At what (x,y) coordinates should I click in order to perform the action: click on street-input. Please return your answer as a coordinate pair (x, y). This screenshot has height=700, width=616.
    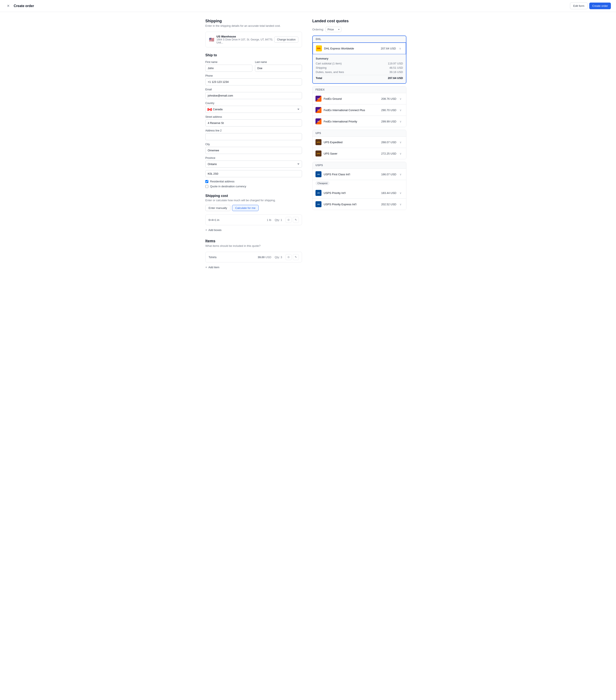
    Looking at the image, I should click on (254, 123).